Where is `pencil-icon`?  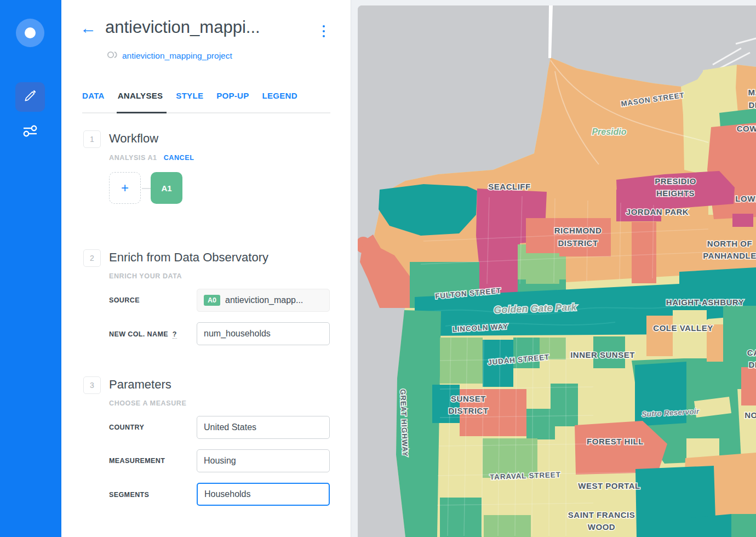
pencil-icon is located at coordinates (30, 97).